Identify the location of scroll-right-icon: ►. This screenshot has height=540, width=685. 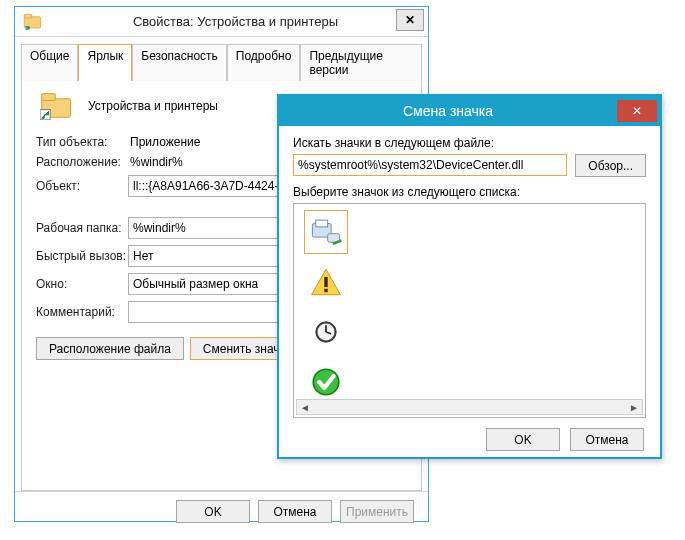
(634, 408).